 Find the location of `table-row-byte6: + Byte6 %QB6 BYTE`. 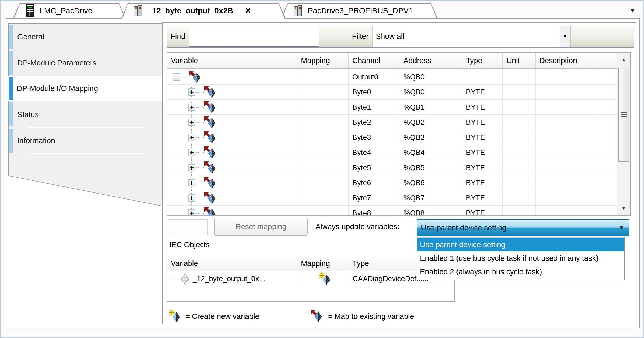

table-row-byte6: + Byte6 %QB6 BYTE is located at coordinates (392, 183).